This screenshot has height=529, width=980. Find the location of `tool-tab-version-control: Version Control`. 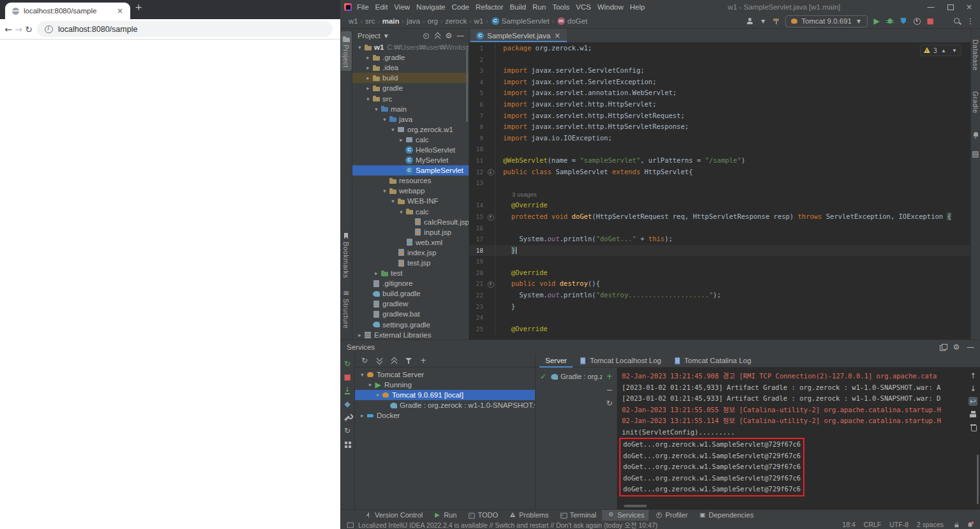

tool-tab-version-control: Version Control is located at coordinates (393, 516).